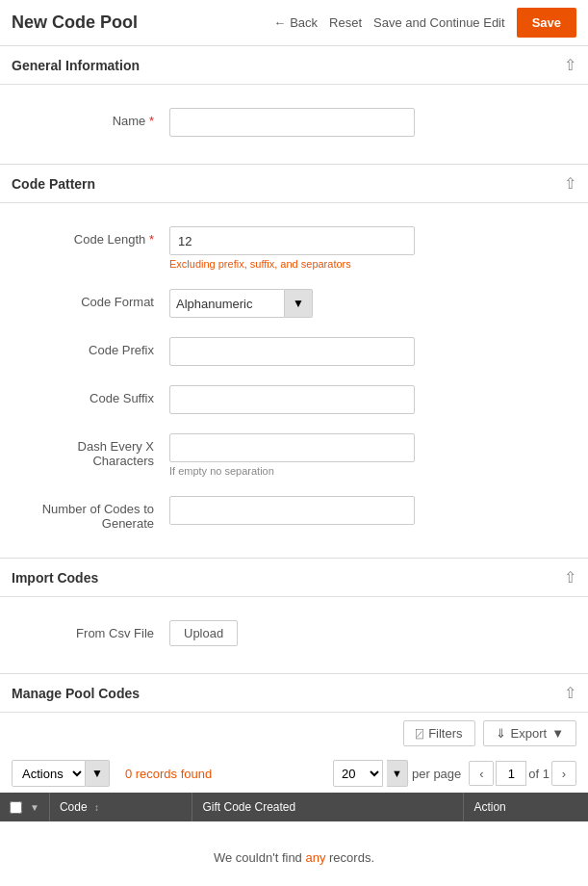 The height and width of the screenshot is (886, 588). I want to click on name-required-star: *, so click(152, 121).